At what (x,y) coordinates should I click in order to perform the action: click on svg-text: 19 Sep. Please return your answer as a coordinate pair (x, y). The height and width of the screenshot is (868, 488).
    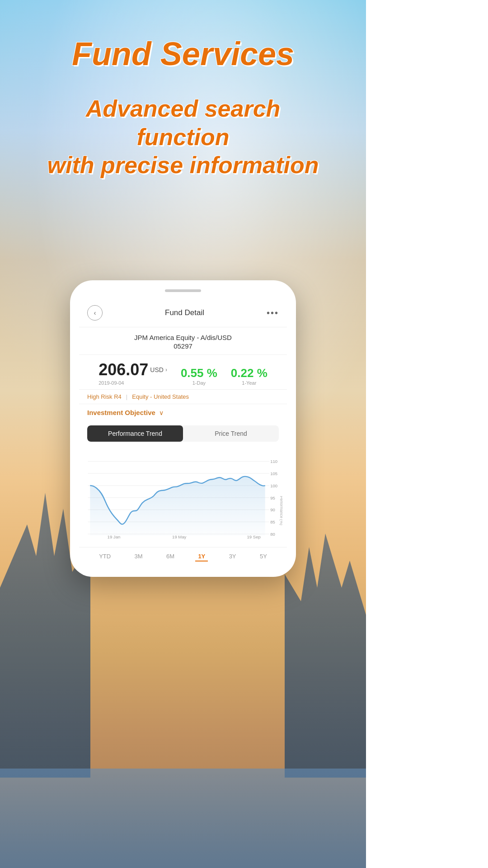
    Looking at the image, I should click on (254, 537).